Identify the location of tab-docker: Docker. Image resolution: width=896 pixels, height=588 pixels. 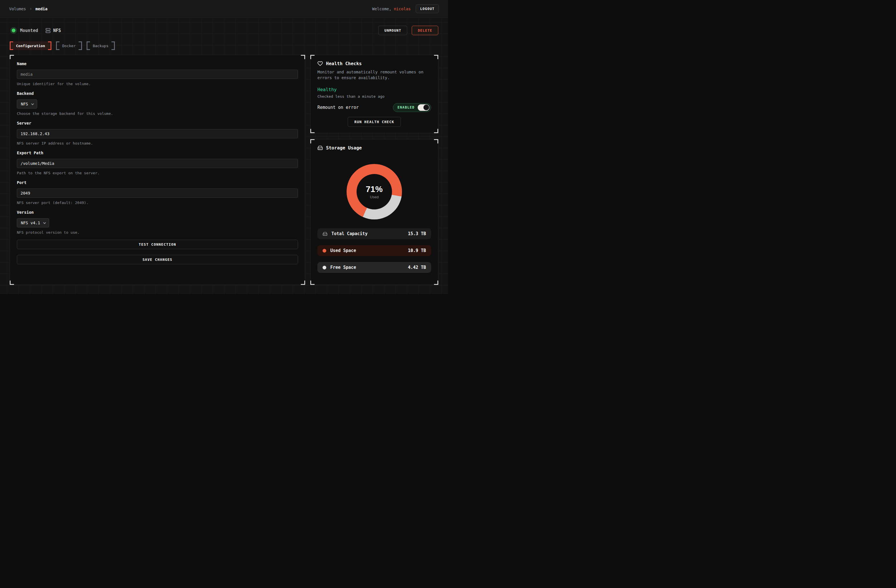
(69, 46).